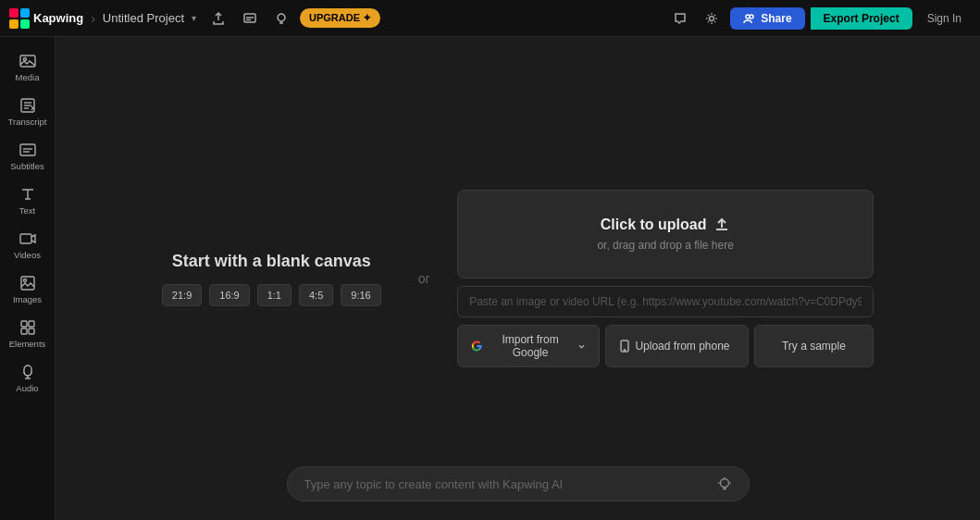  I want to click on sidebar-item-text: Text, so click(28, 200).